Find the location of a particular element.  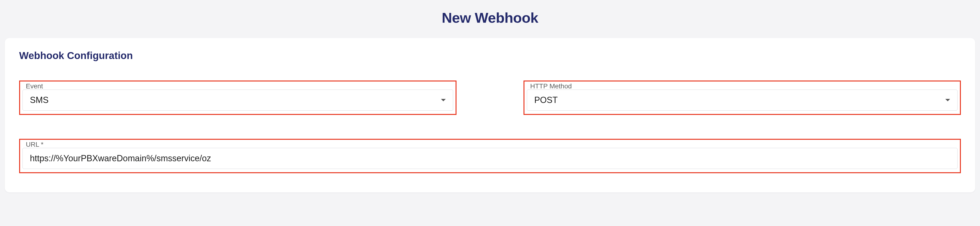

event-highlight: Event SMS is located at coordinates (238, 98).